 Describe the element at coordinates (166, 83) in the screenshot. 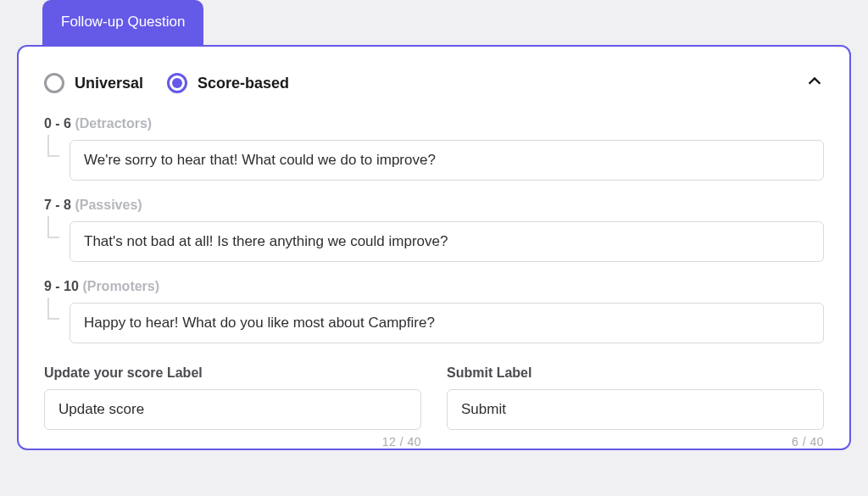

I see `question-type-radio-group: Universal Score-based` at that location.